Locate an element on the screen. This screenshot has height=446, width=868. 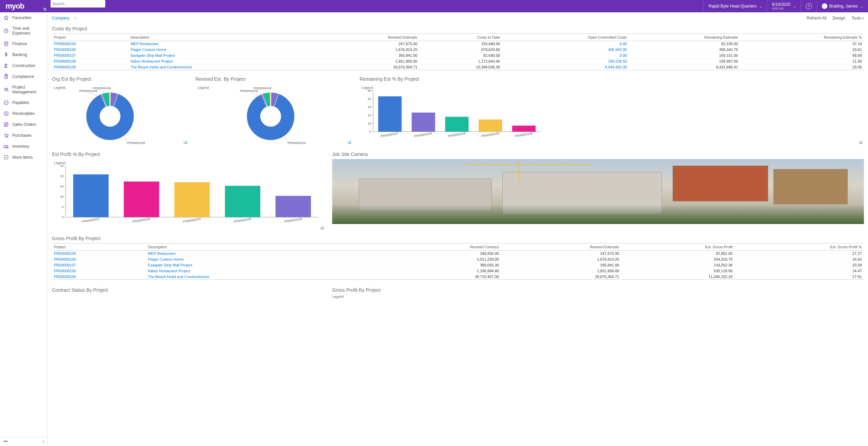
sidebar-item-project-management: Project Management is located at coordinates (24, 90).